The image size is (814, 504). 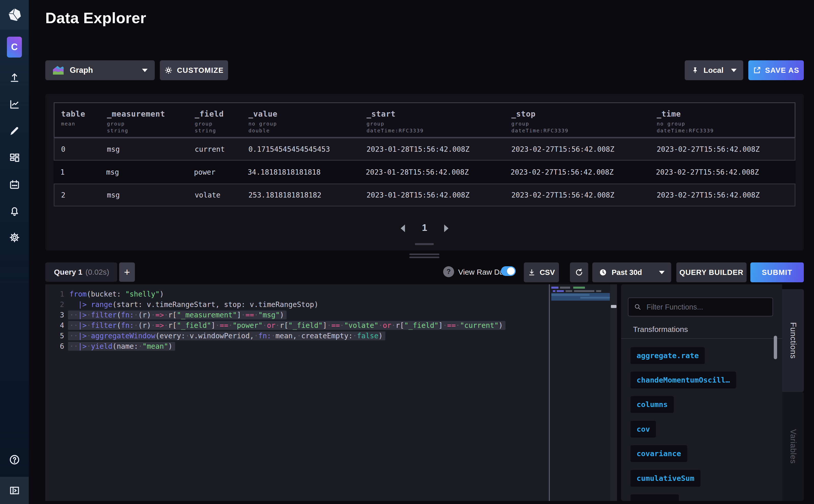 I want to click on code-line: 4··|>·filter(fn:·(r)·=>·r["_field"]·==·"…, so click(x=297, y=325).